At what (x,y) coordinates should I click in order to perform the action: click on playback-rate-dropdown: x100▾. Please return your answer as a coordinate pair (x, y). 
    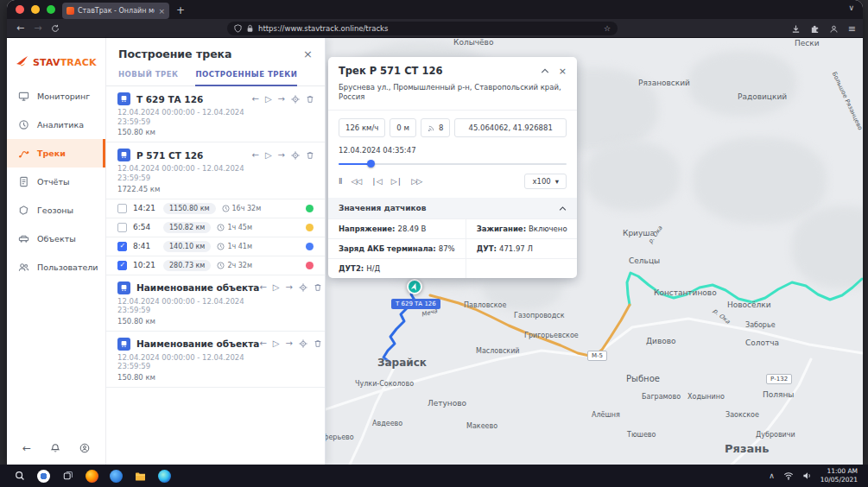
    Looking at the image, I should click on (546, 181).